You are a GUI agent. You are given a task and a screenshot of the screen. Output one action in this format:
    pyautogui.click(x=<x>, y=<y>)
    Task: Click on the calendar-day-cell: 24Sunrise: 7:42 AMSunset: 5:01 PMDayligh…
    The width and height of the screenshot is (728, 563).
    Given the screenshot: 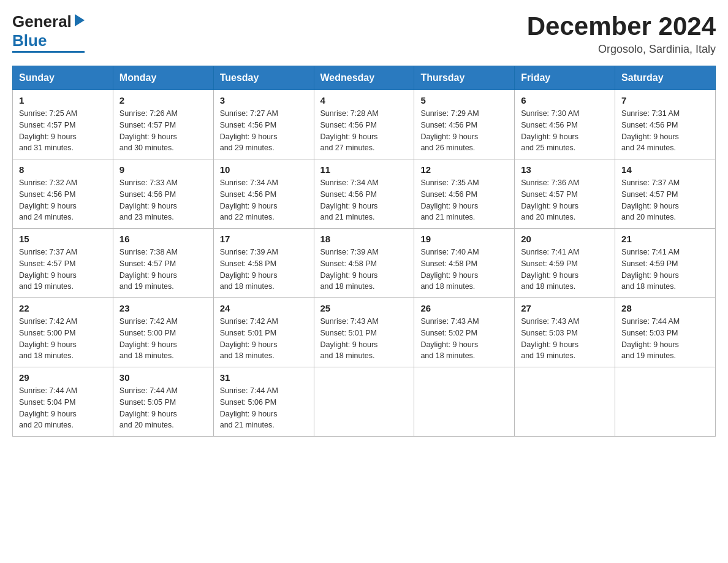 What is the action you would take?
    pyautogui.click(x=264, y=332)
    